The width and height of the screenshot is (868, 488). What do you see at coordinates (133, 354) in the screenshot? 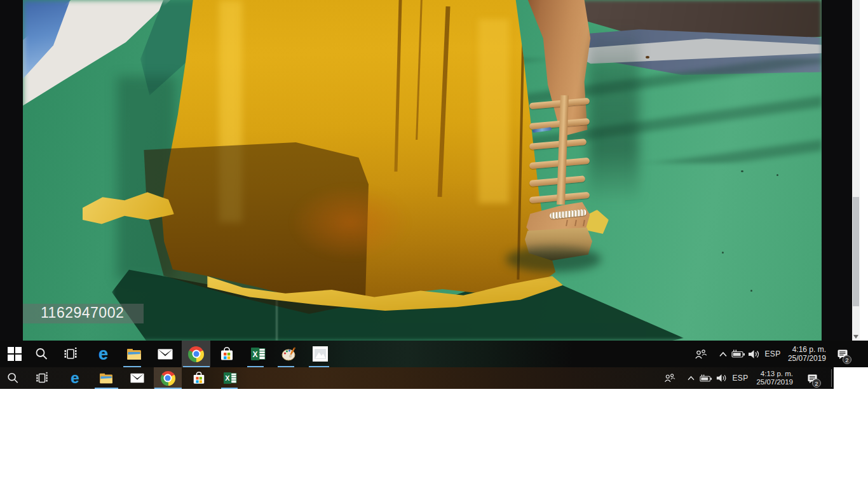
I see `taskbar1-file-explorer-button` at bounding box center [133, 354].